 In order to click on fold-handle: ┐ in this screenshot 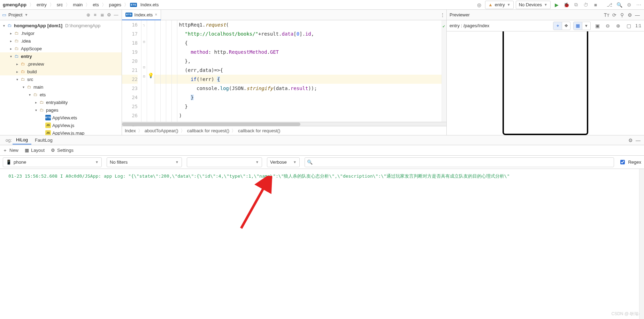, I will do `click(144, 25)`.